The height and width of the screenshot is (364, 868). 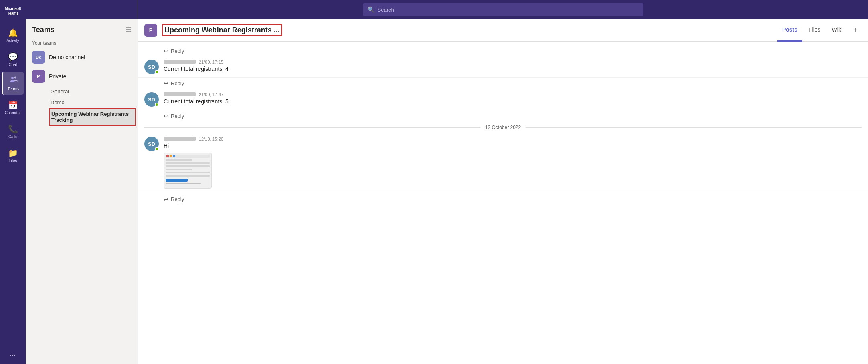 What do you see at coordinates (13, 65) in the screenshot?
I see `chat-label: Chat` at bounding box center [13, 65].